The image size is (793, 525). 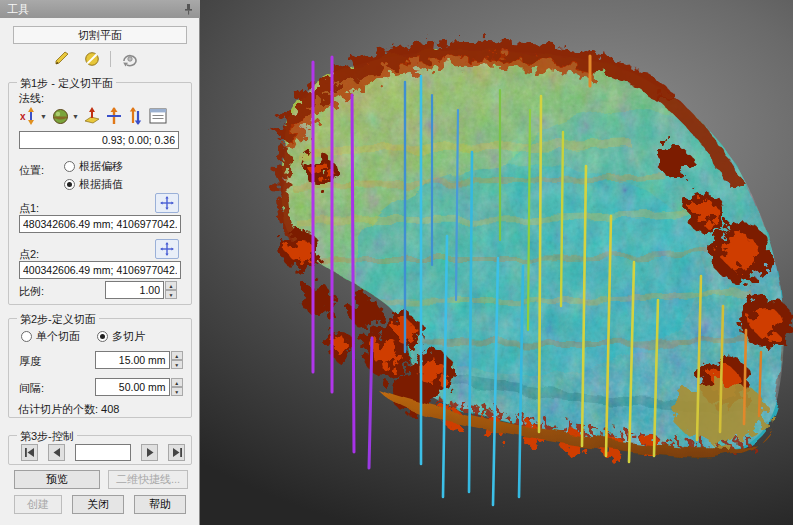 I want to click on panel-toolbar, so click(x=96, y=59).